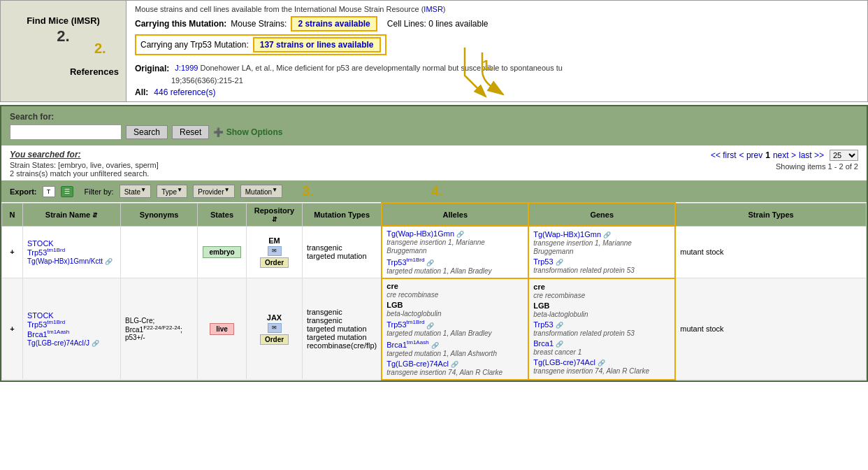  I want to click on reset-button: Reset, so click(190, 132).